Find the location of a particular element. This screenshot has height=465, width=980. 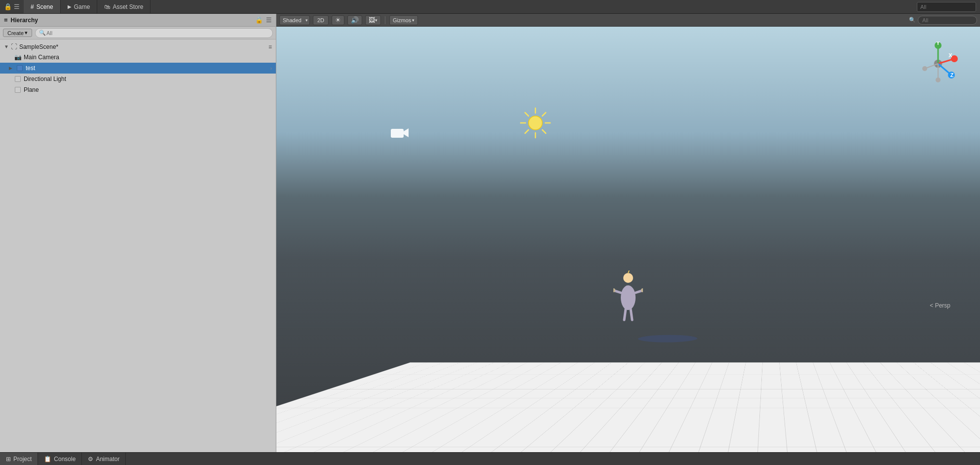

scene-name-label: SampleScene* is located at coordinates (38, 47).